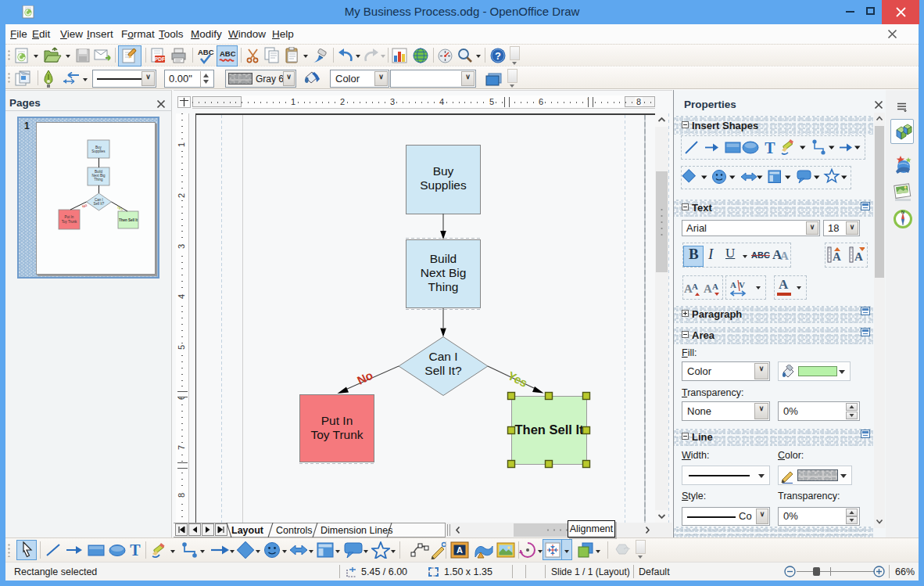 Image resolution: width=924 pixels, height=586 pixels. I want to click on svg-text: Put In, so click(70, 218).